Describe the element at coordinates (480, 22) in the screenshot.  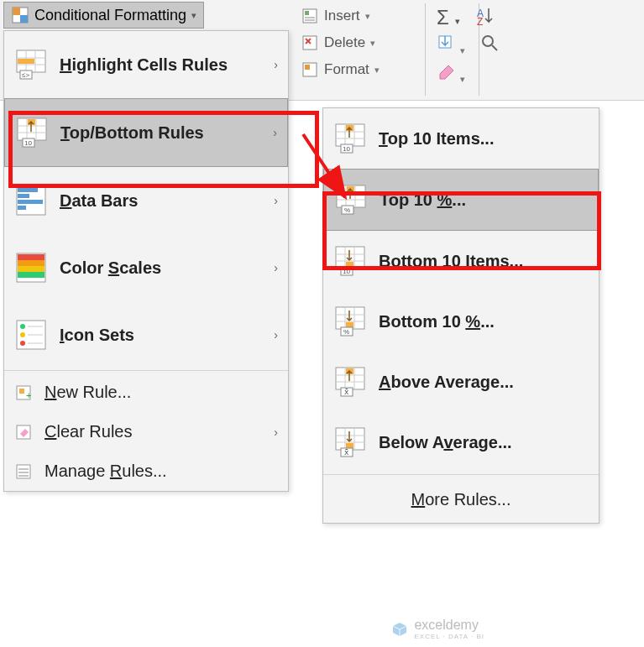
I see `svg-text: Z` at that location.